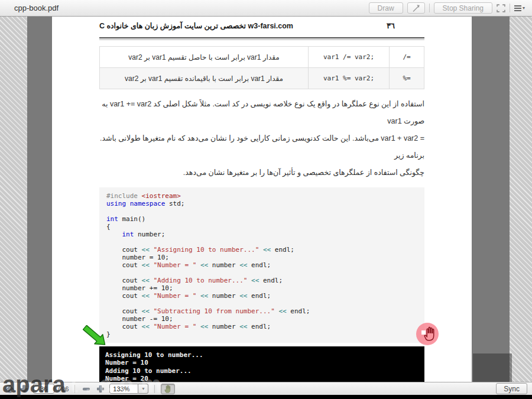  What do you see at coordinates (44, 389) in the screenshot?
I see `page-number-input` at bounding box center [44, 389].